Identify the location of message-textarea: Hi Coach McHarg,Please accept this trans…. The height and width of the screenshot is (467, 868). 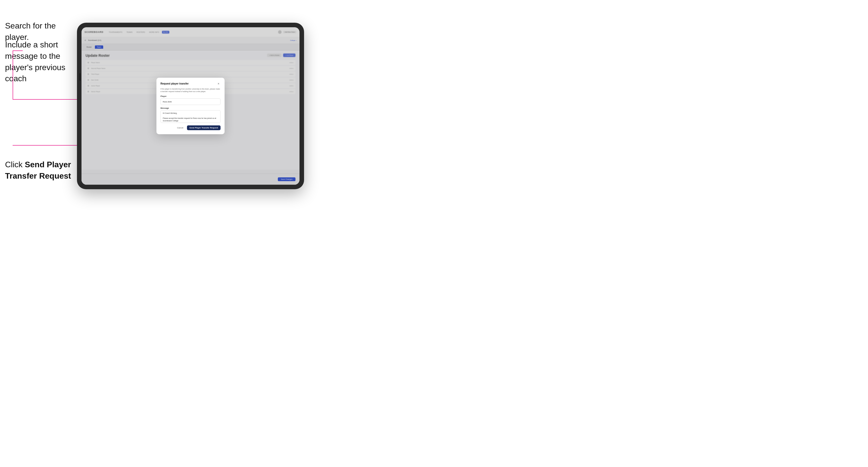
(190, 117).